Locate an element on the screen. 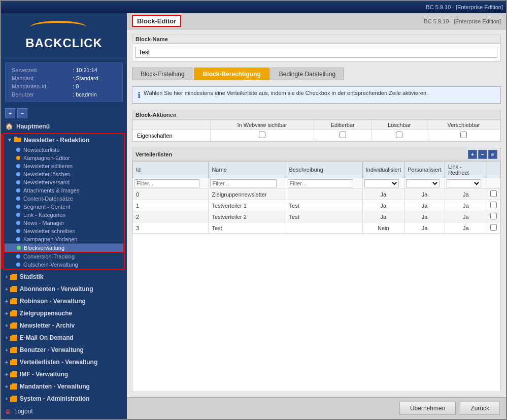  sidebar-item-kampagnen-editor: Kampagnen-Editor is located at coordinates (64, 158).